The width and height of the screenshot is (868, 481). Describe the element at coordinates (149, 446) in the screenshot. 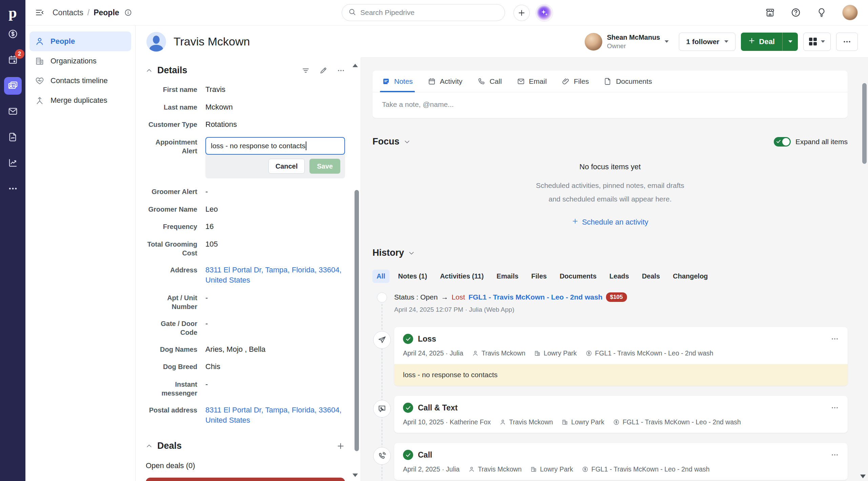

I see `collapse-deals-icon` at that location.